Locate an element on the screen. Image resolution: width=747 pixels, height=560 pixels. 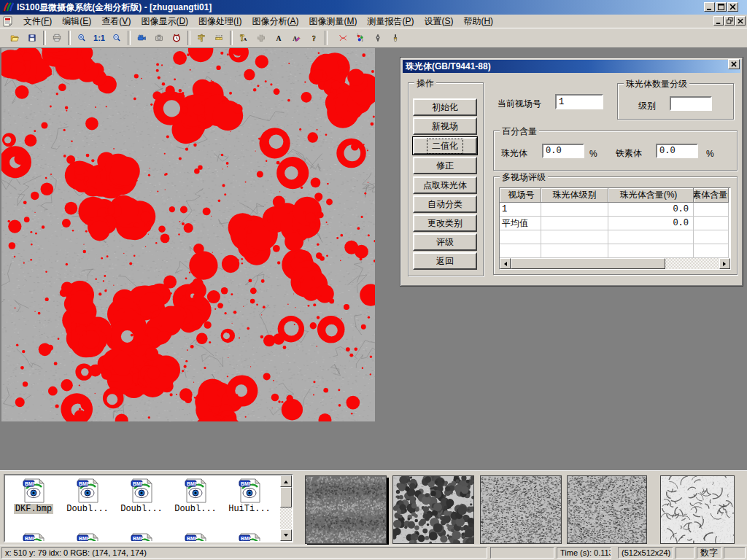
fill-brush-icon is located at coordinates (395, 38).